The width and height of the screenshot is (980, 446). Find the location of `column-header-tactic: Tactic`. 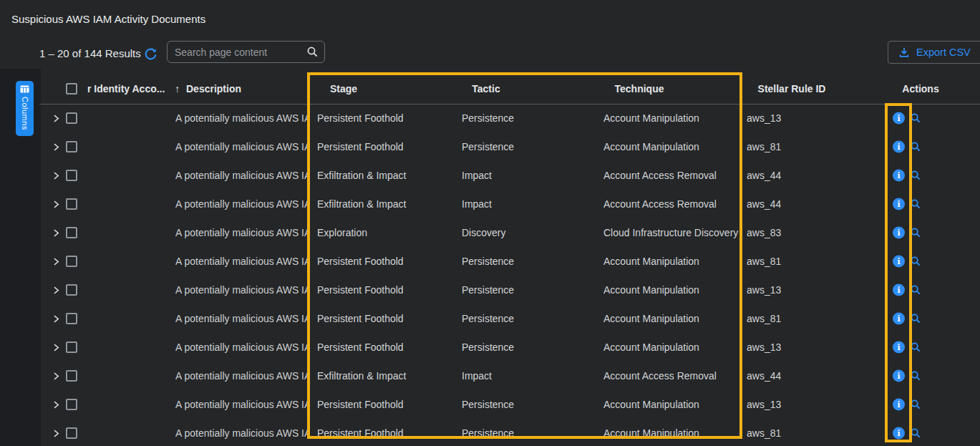

column-header-tactic: Tactic is located at coordinates (485, 89).